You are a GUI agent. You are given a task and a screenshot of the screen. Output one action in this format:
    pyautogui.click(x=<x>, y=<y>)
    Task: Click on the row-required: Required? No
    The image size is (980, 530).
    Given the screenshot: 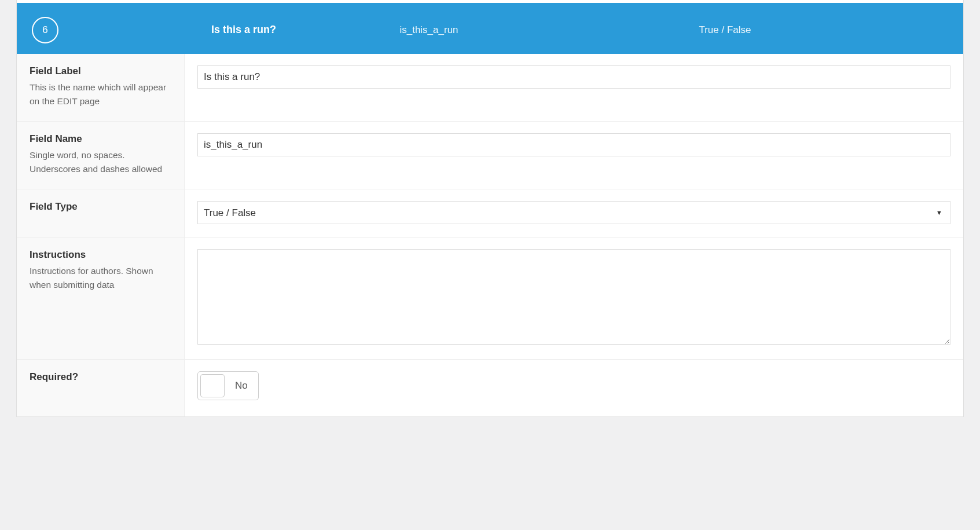 What is the action you would take?
    pyautogui.click(x=490, y=388)
    